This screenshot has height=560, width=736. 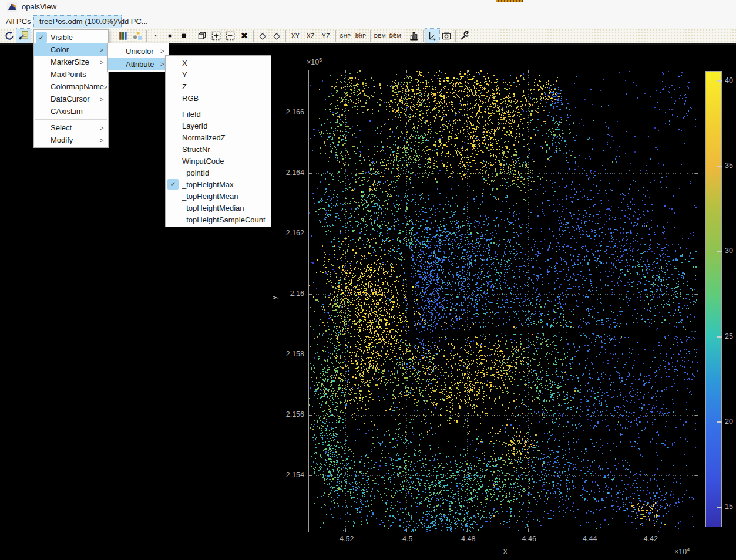 What do you see at coordinates (395, 36) in the screenshot?
I see `dem-remove-button: DEM✕` at bounding box center [395, 36].